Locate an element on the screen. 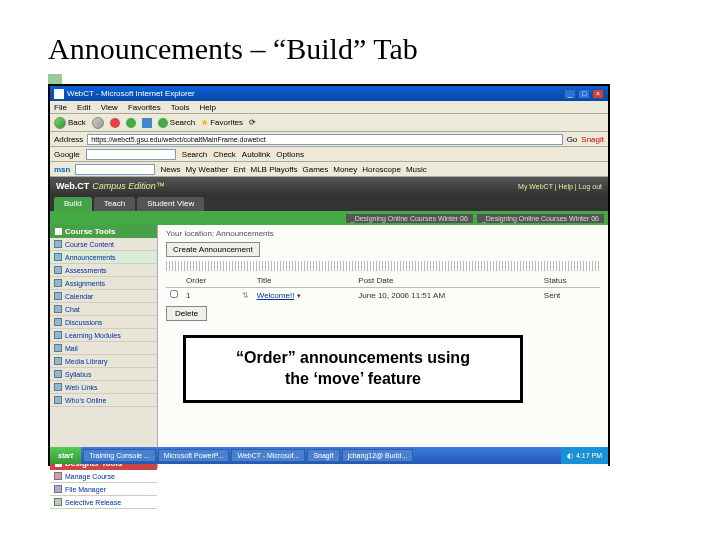 The height and width of the screenshot is (540, 720). move-icon: ⇅ is located at coordinates (246, 296).